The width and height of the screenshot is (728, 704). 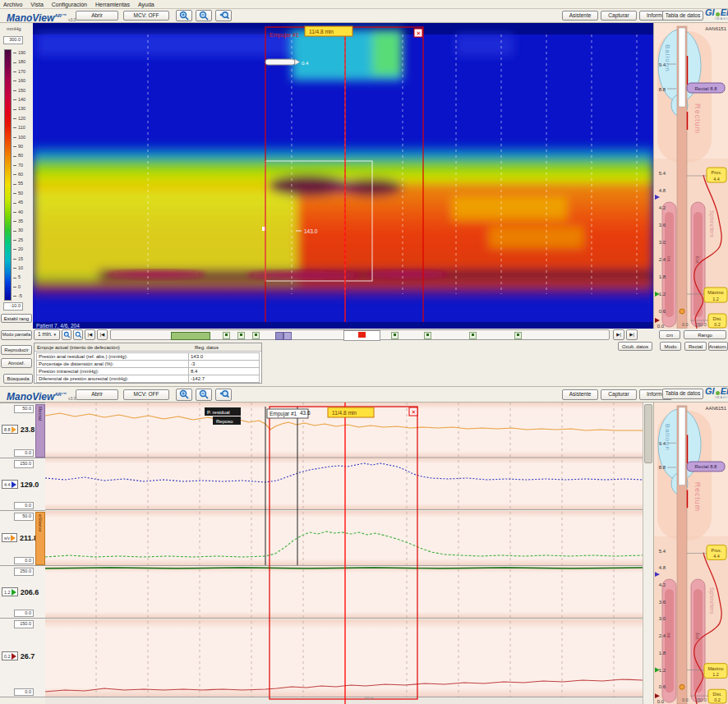 What do you see at coordinates (28, 430) in the screenshot?
I see `channel-value: 23.8` at bounding box center [28, 430].